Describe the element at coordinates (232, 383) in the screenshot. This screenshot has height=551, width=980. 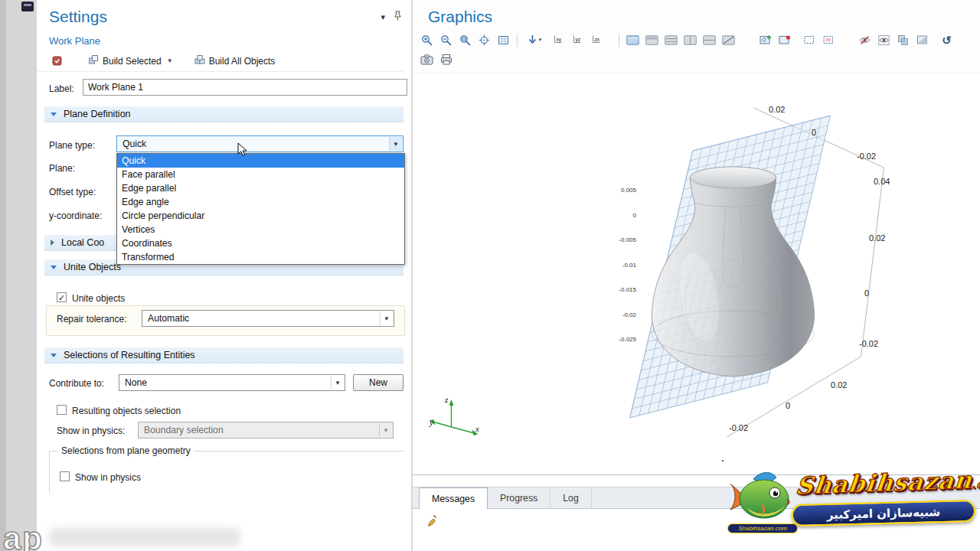
I see `contribute-to-combo: None ▼` at that location.